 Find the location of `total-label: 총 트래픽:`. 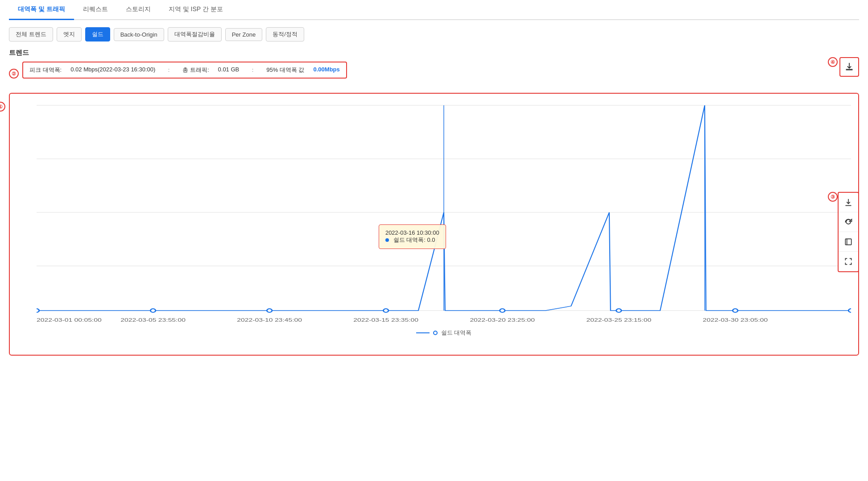

total-label: 총 트래픽: is located at coordinates (195, 70).